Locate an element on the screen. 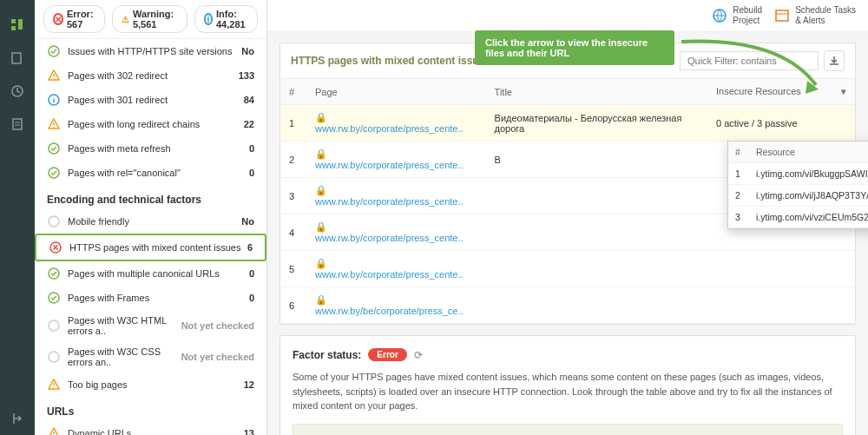 Image resolution: width=868 pixels, height=435 pixels. download-button is located at coordinates (834, 61).